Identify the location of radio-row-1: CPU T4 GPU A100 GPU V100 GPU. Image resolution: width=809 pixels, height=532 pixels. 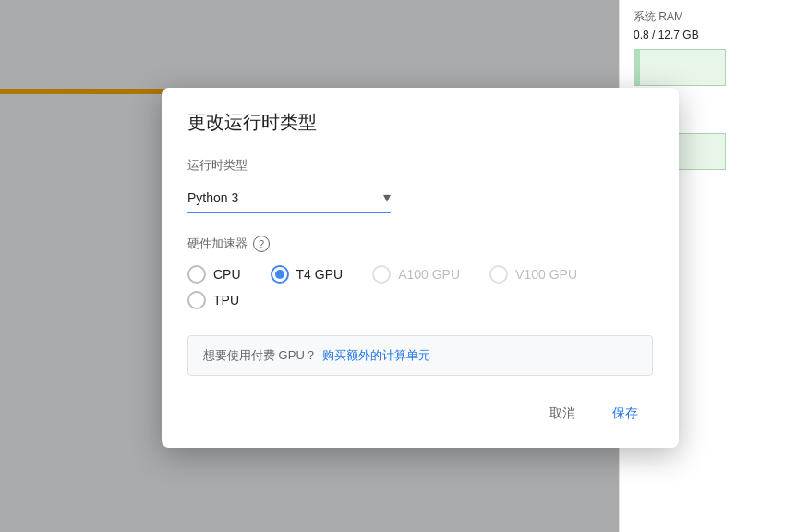
(420, 274).